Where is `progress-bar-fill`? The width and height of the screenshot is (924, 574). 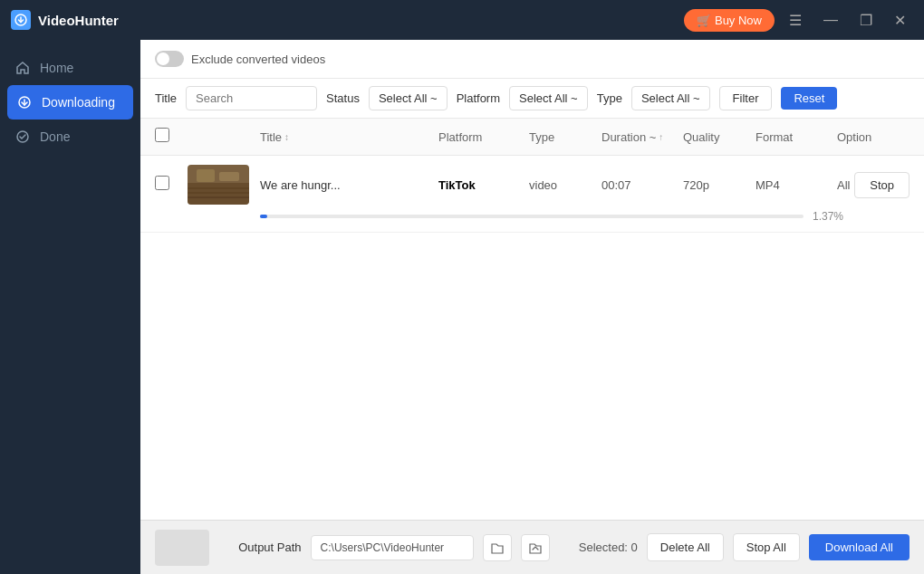 progress-bar-fill is located at coordinates (264, 216).